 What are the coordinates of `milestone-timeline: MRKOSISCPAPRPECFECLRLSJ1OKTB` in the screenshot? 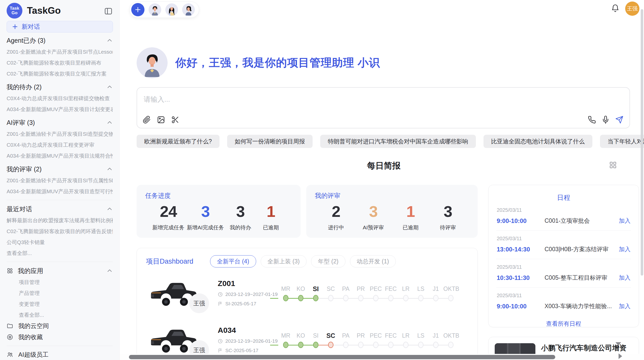 It's located at (371, 293).